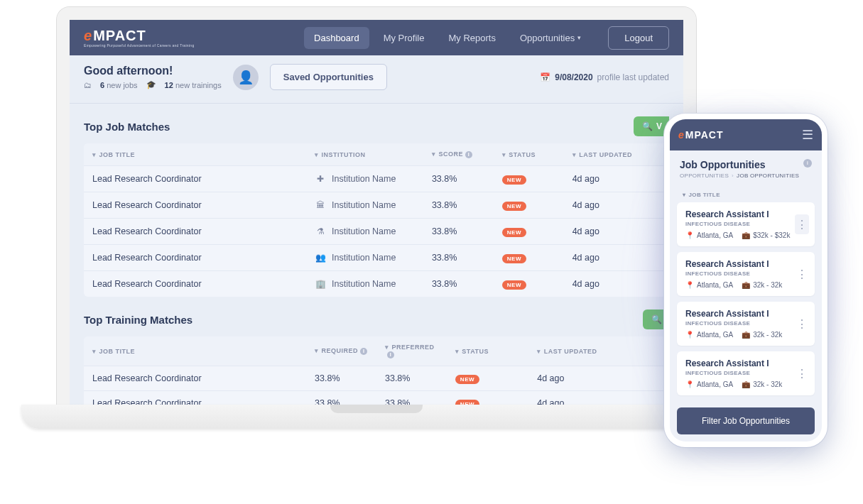 The width and height of the screenshot is (863, 504). I want to click on mobile-brand-logo: eMPACT, so click(701, 135).